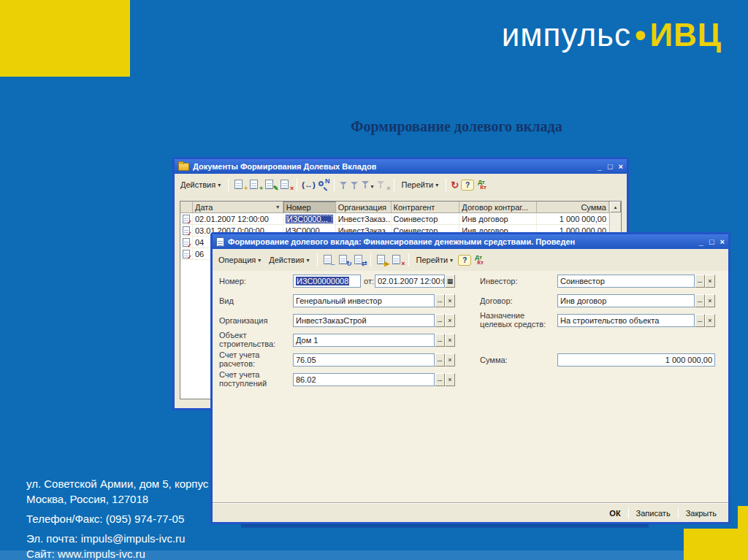  What do you see at coordinates (343, 185) in the screenshot?
I see `sort-filter-icon` at bounding box center [343, 185].